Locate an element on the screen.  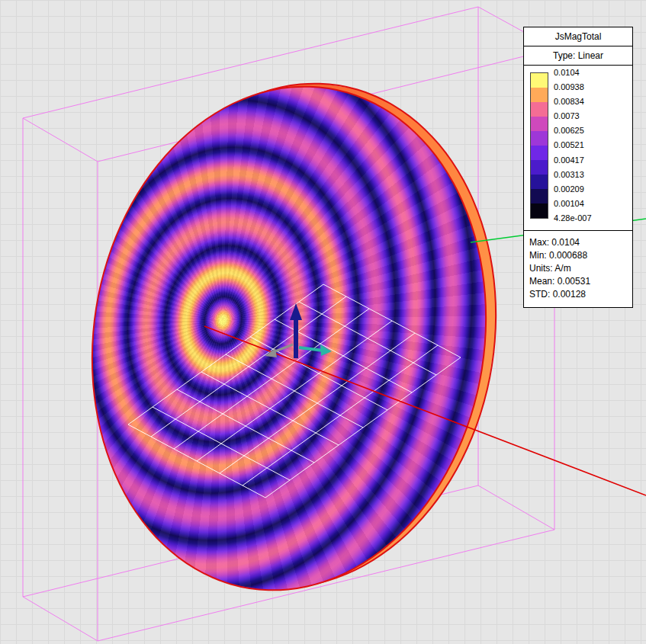
legend-stat-units: Units: A/m is located at coordinates (578, 268).